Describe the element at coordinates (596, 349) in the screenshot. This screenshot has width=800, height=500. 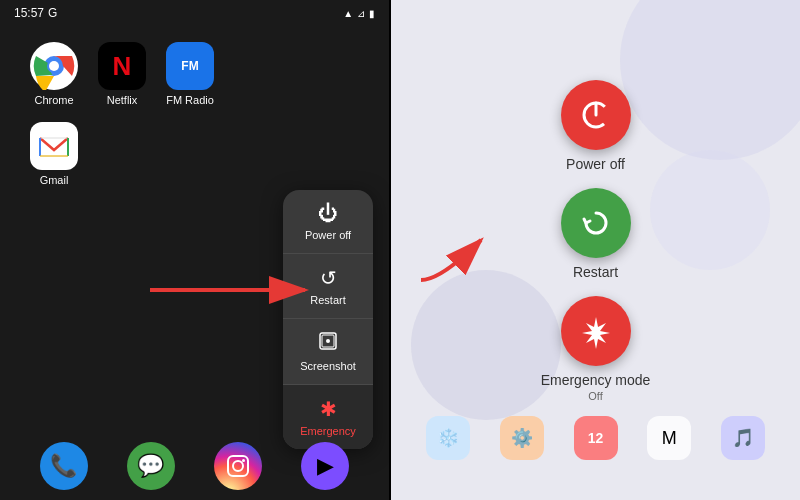
I see `right-emergency-option: Emergency mode Off` at that location.